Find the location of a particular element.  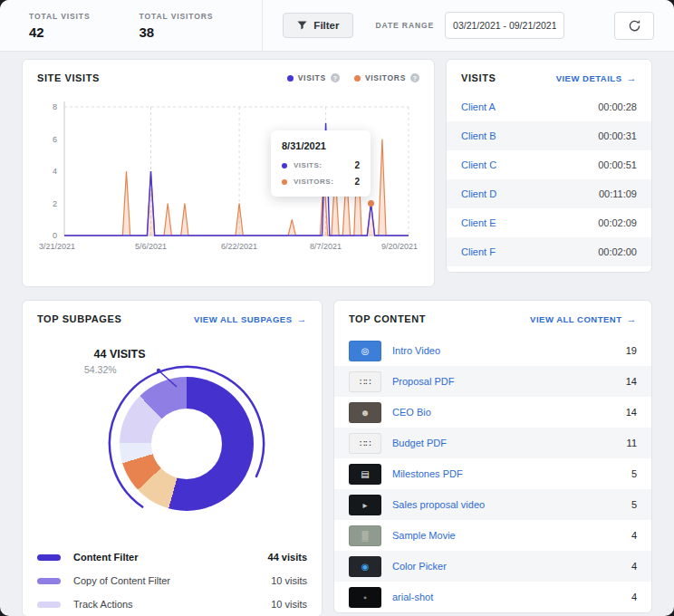

card-title: VISITS is located at coordinates (478, 78).